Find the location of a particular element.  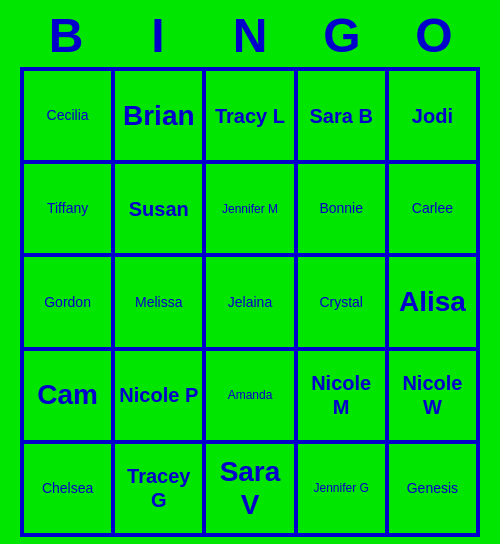

bingo-header: BINGO is located at coordinates (250, 34).